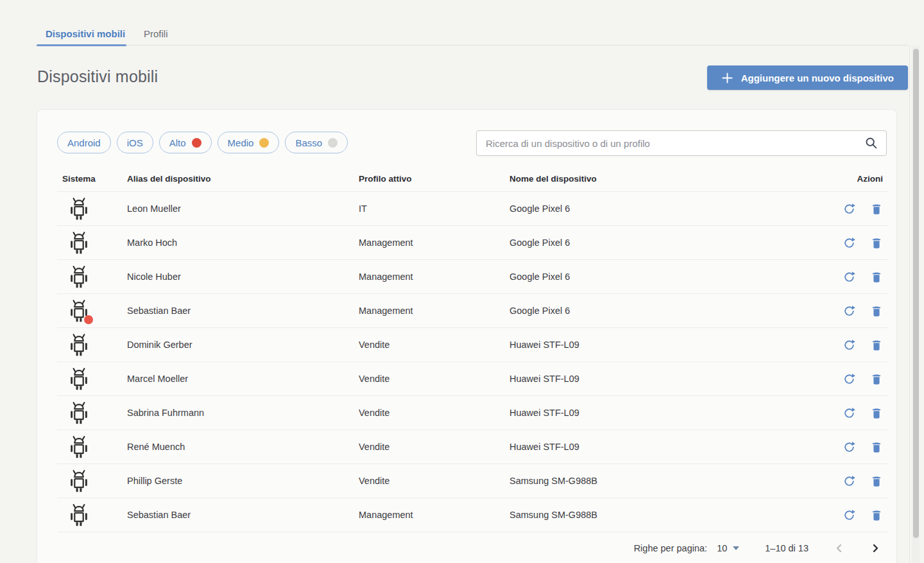  What do you see at coordinates (839, 548) in the screenshot?
I see `previous-page-button` at bounding box center [839, 548].